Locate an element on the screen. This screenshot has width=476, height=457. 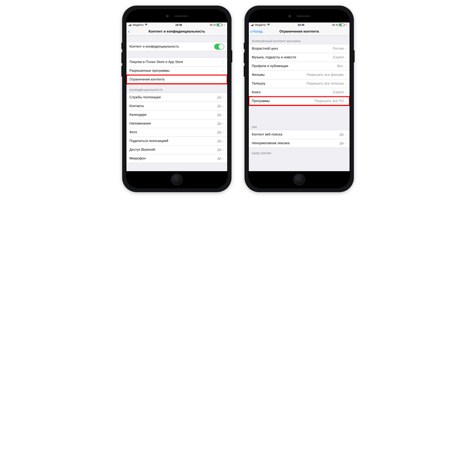
row-label: Фото is located at coordinates (173, 132).